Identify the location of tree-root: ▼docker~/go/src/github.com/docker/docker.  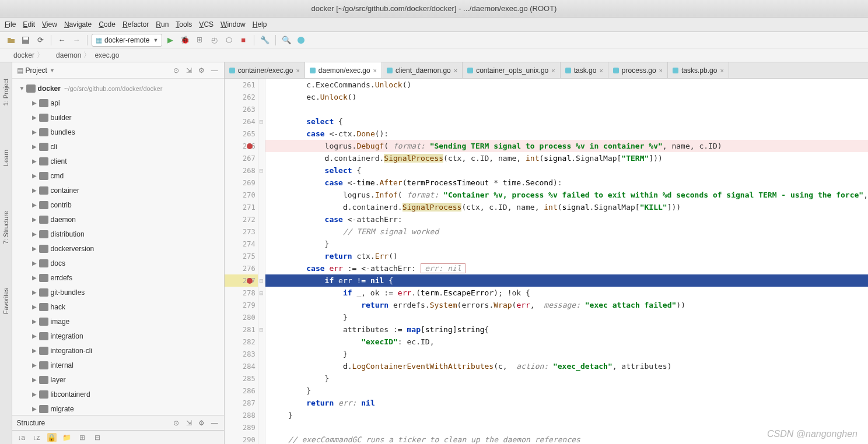
(118, 89).